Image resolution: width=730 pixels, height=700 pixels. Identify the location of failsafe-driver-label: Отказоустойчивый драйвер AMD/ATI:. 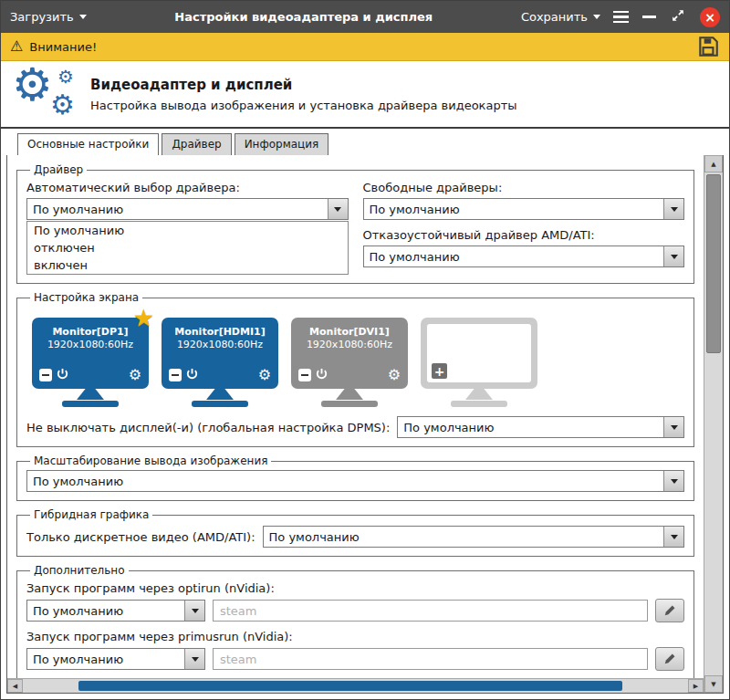
(524, 235).